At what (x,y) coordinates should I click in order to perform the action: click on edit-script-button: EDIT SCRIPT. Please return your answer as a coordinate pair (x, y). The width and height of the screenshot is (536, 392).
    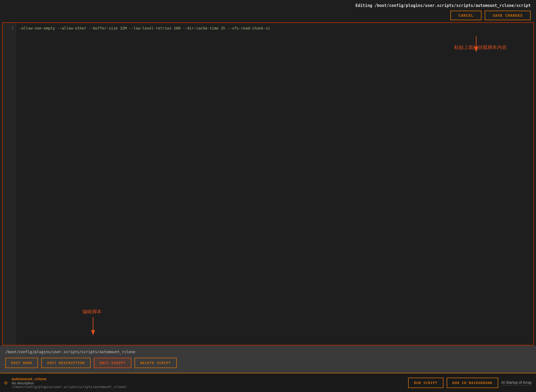
    Looking at the image, I should click on (113, 363).